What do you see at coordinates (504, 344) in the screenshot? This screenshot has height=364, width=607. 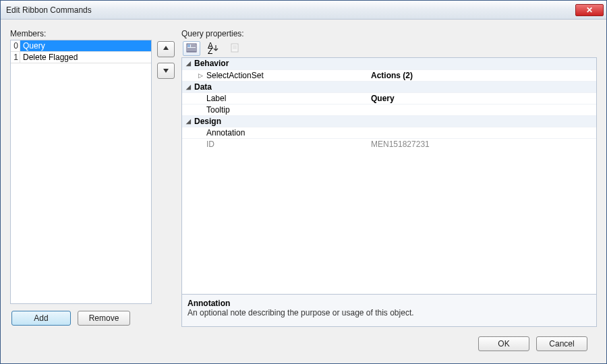 I see `ok-button: OK` at bounding box center [504, 344].